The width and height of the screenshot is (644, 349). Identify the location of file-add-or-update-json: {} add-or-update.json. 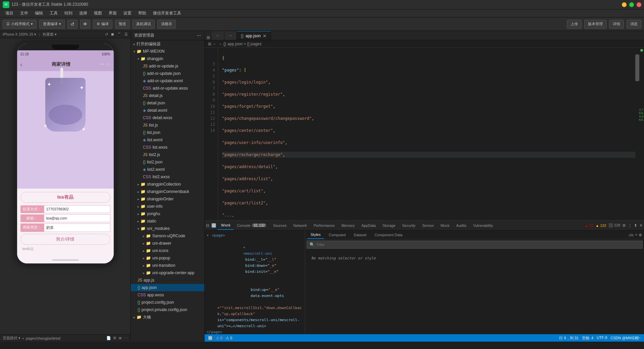
(168, 73).